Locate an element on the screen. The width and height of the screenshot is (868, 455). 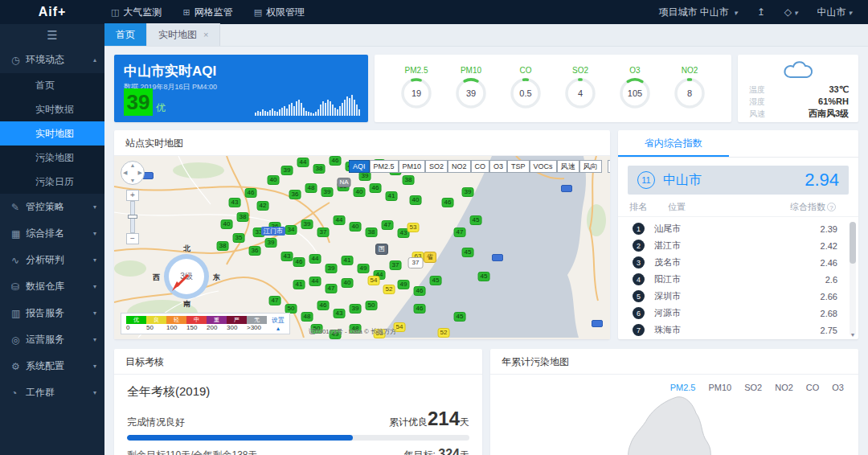
skin-dropdown: ◇▾ is located at coordinates (791, 12).